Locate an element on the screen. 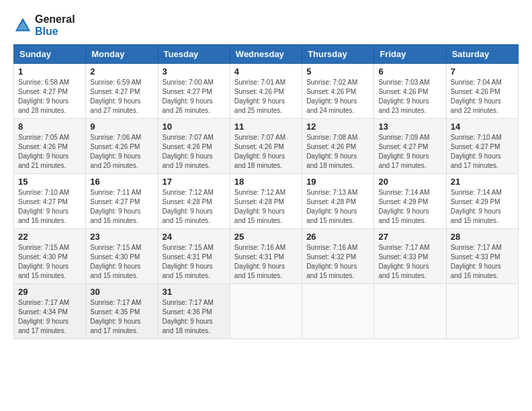 This screenshot has height=411, width=532. cell-day-number: 17 is located at coordinates (194, 181).